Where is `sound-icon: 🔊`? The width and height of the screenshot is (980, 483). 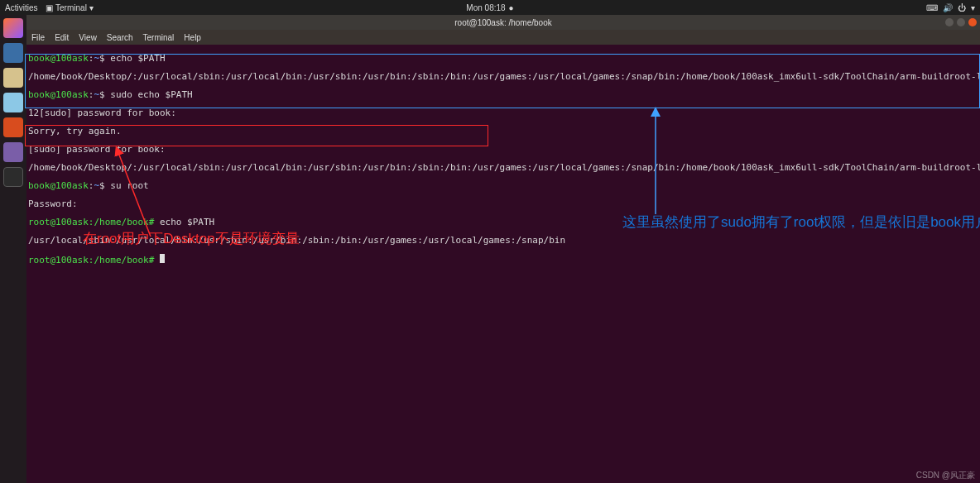 sound-icon: 🔊 is located at coordinates (948, 8).